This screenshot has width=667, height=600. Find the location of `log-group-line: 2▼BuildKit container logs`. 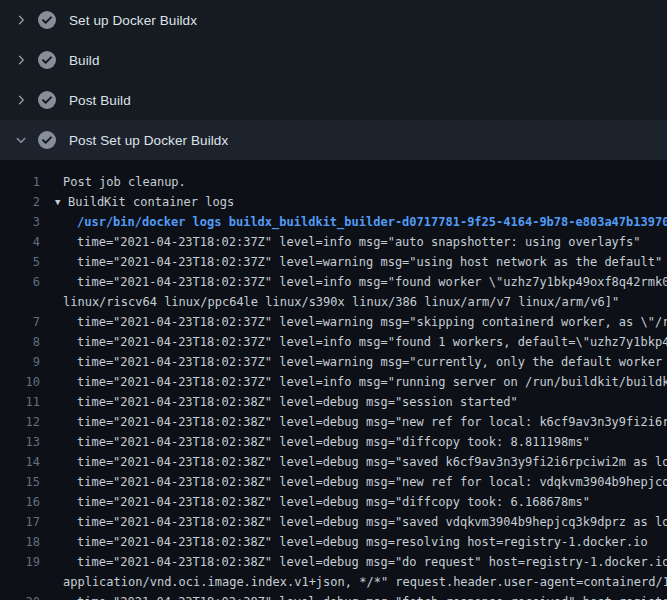

log-group-line: 2▼BuildKit container logs is located at coordinates (334, 202).